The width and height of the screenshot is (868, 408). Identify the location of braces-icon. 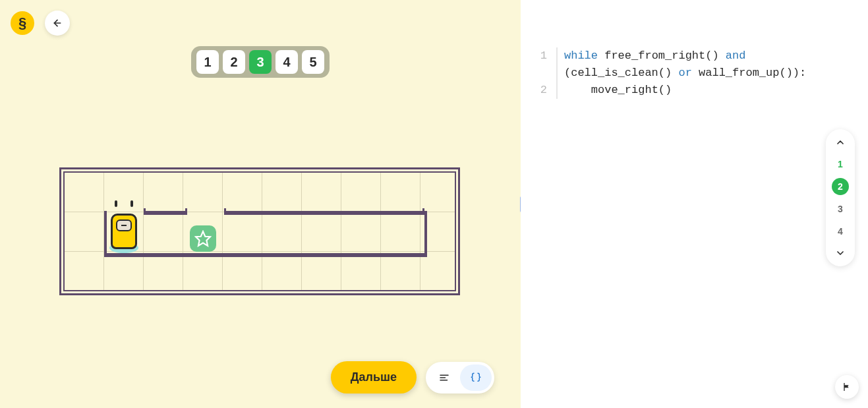
(476, 378).